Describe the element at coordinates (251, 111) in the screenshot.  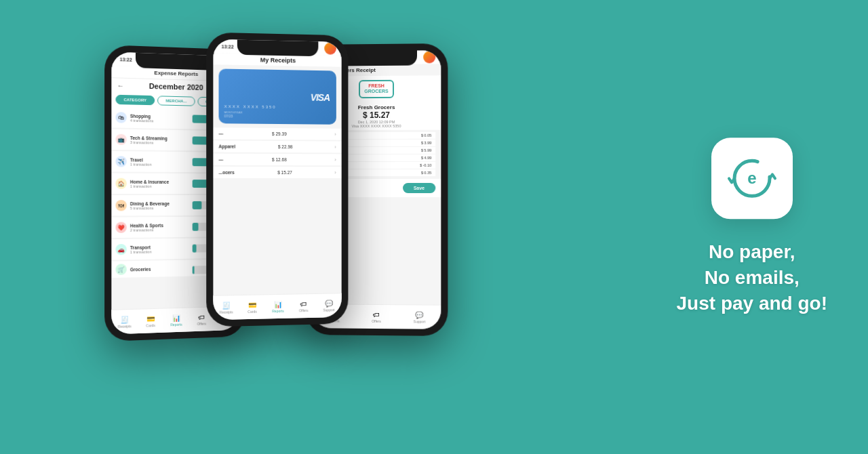
I see `card-info: XXXX XXXX 5350 MONTH/YEAR 07/23` at that location.